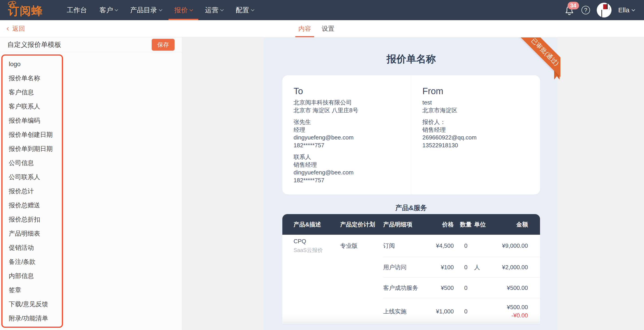 The width and height of the screenshot is (644, 330). Describe the element at coordinates (12, 5) in the screenshot. I see `bee-icon` at that location.